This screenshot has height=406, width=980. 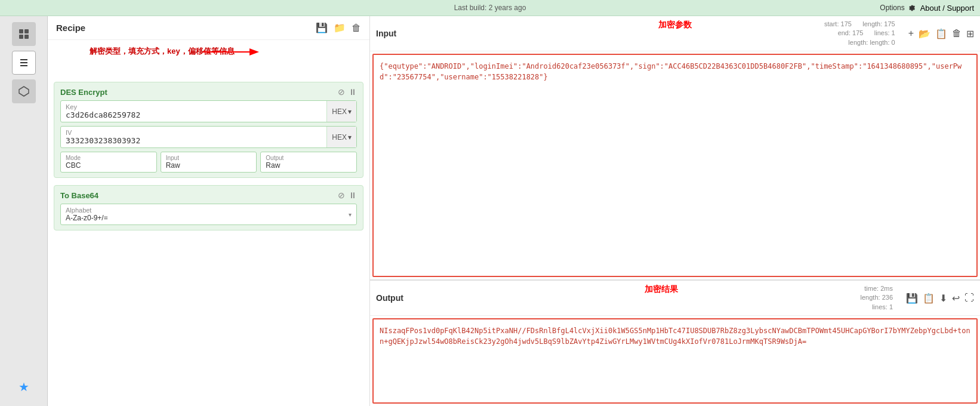 What do you see at coordinates (356, 28) in the screenshot?
I see `recipe-trash-icon: 🗑` at bounding box center [356, 28].